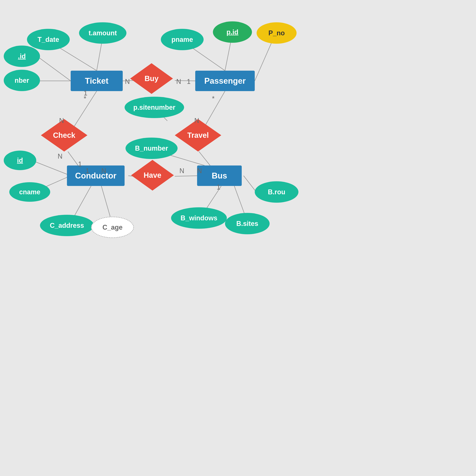 Image resolution: width=476 pixels, height=476 pixels. What do you see at coordinates (80, 164) in the screenshot?
I see `cardinality-conductor-have-1a: 1` at bounding box center [80, 164].